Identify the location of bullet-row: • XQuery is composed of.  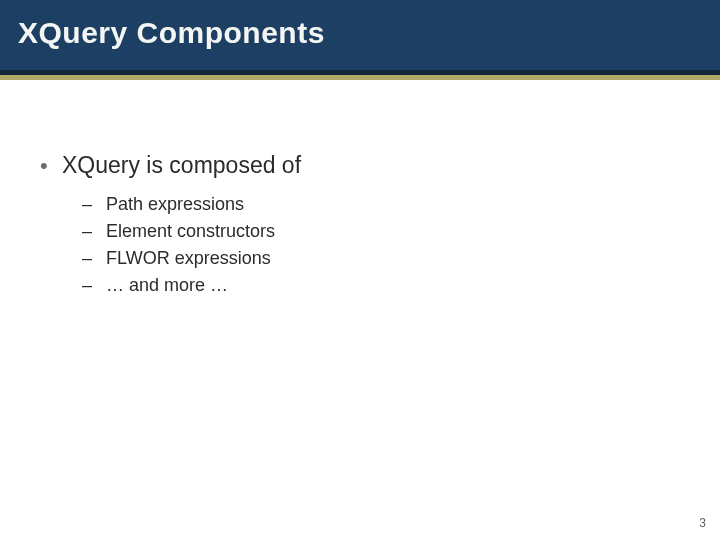
(170, 166).